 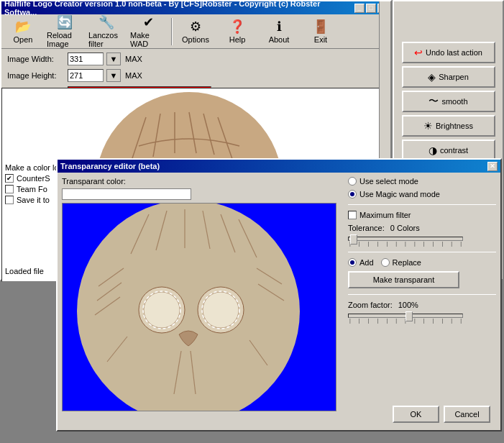 What do you see at coordinates (449, 101) in the screenshot?
I see `smooth-button: 〜 smooth` at bounding box center [449, 101].